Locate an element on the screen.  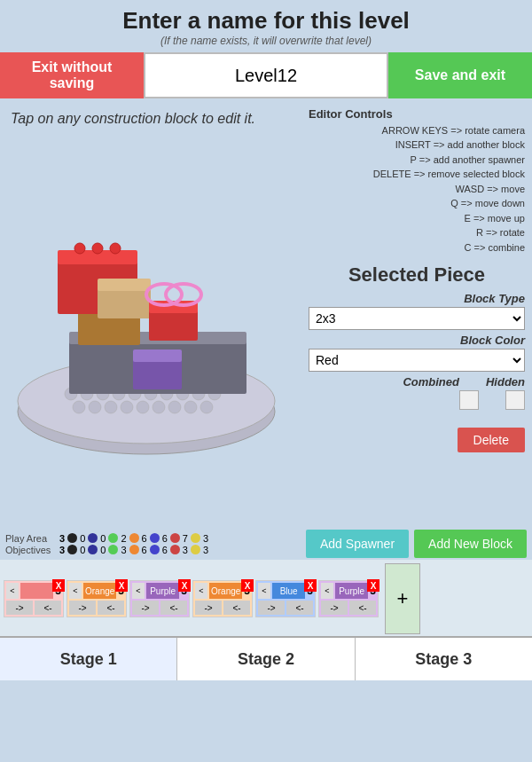
stage-tab-1: Stage 1 is located at coordinates (89, 659).